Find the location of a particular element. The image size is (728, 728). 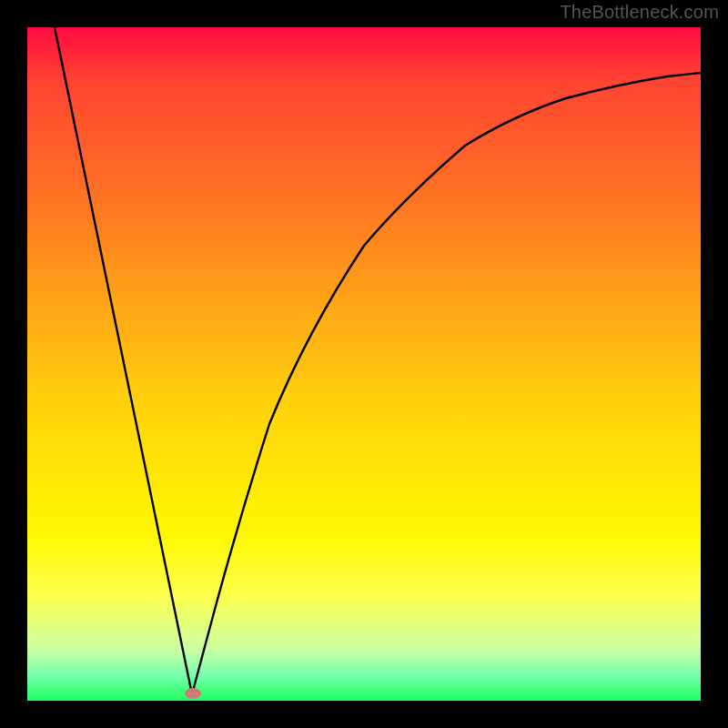

minimum-marker is located at coordinates (193, 693).